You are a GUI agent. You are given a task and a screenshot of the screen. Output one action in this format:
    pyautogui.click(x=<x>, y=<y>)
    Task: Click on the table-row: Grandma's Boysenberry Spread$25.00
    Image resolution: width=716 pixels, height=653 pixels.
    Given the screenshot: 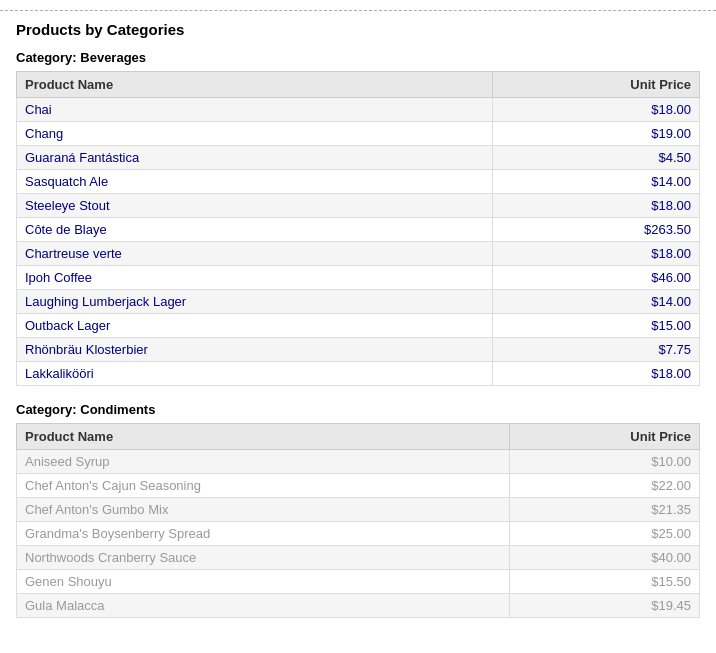 What is the action you would take?
    pyautogui.click(x=358, y=534)
    